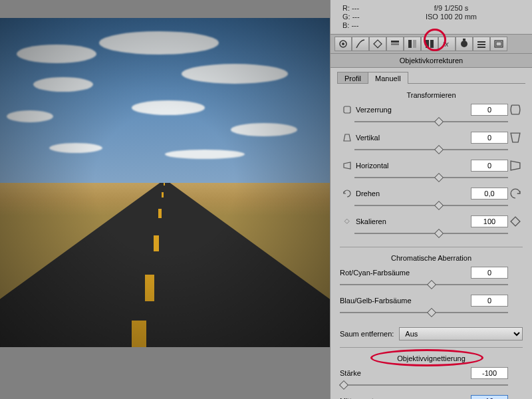 The image size is (532, 399). Describe the element at coordinates (412, 110) in the screenshot. I see `verzerrung-label: Verzerrung` at that location.